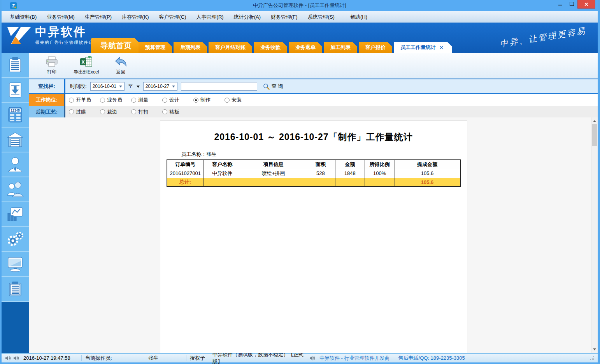 The width and height of the screenshot is (600, 364). I want to click on radio-label: 开单员, so click(83, 100).